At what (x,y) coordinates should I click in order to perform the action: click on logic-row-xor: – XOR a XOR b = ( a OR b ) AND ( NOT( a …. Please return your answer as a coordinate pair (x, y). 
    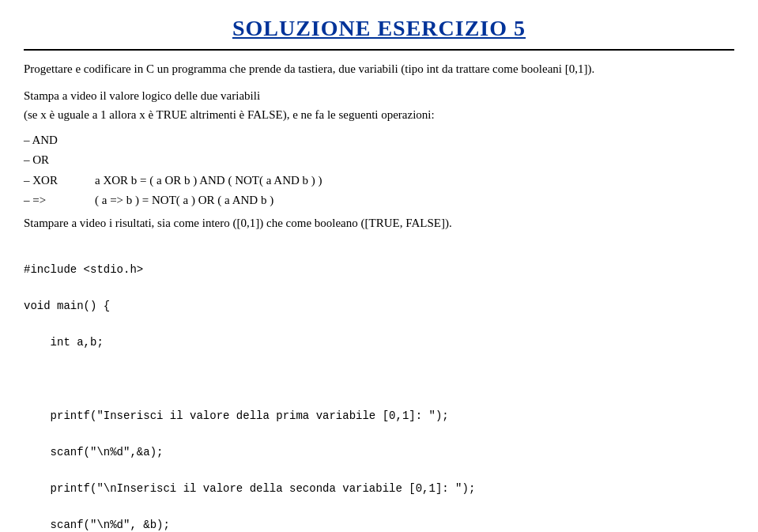
    Looking at the image, I should click on (379, 181).